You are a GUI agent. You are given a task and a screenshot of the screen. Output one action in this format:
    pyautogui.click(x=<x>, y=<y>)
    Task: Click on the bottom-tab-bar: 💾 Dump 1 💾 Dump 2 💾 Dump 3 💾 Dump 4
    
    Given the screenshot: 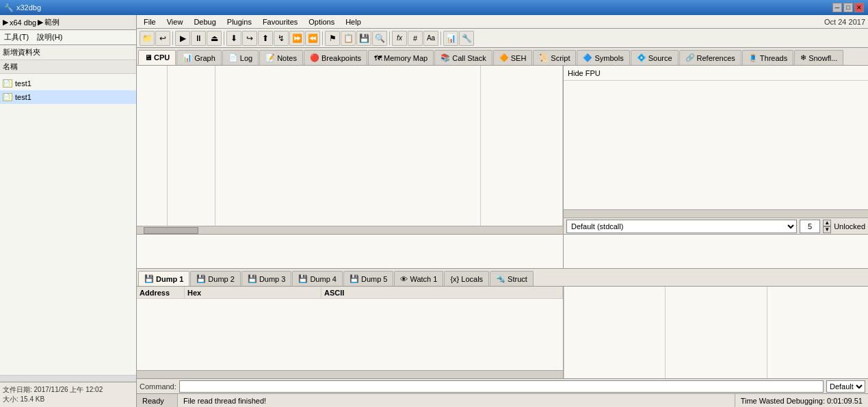 What is the action you would take?
    pyautogui.click(x=502, y=278)
    